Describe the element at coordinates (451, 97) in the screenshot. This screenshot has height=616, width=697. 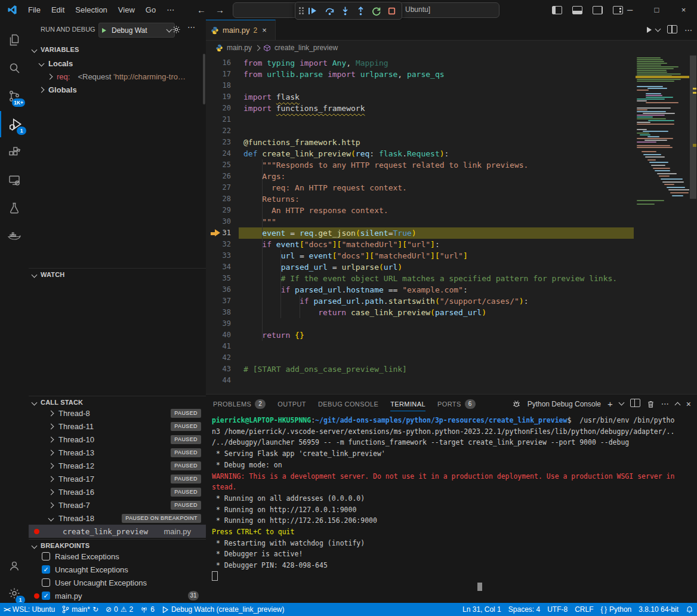
I see `code-line: 19import flask` at that location.